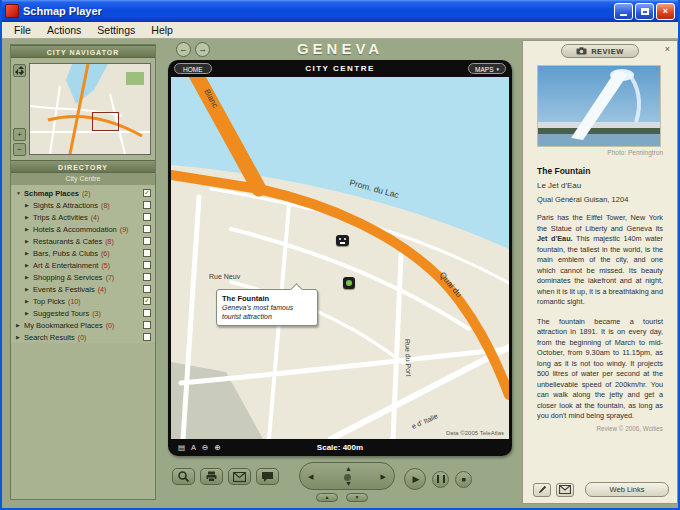 The height and width of the screenshot is (510, 680). I want to click on directory-item-trips: ▶ Trips & Activities (4), so click(83, 217).